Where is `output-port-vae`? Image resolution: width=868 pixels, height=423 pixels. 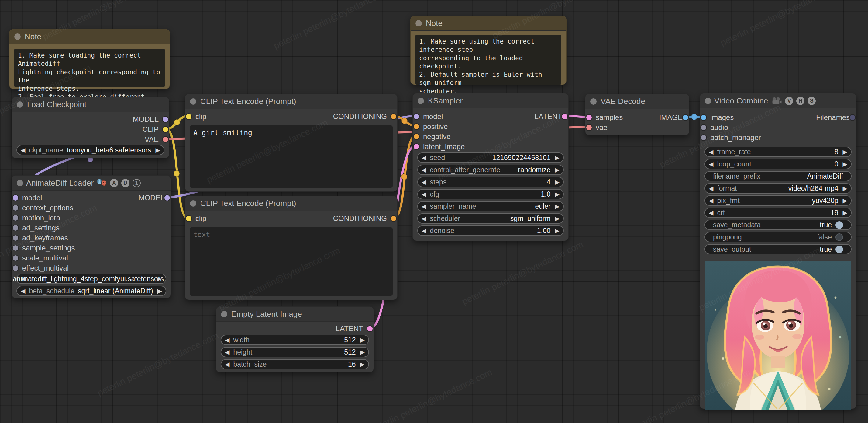 output-port-vae is located at coordinates (165, 139).